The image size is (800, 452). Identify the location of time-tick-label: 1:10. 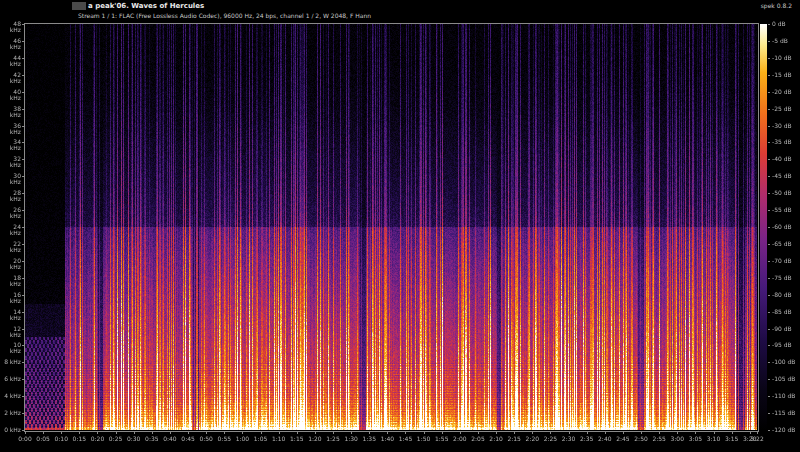
(278, 439).